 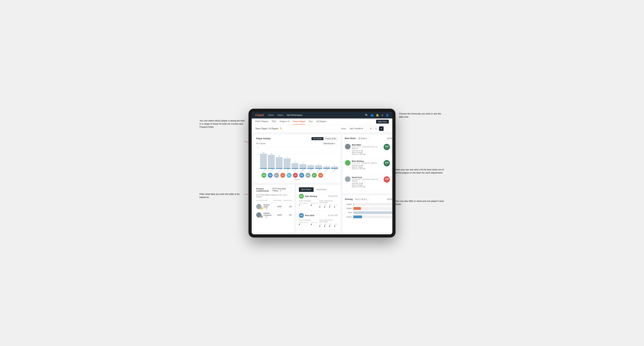 I want to click on add-team-button: Add Team, so click(x=382, y=122).